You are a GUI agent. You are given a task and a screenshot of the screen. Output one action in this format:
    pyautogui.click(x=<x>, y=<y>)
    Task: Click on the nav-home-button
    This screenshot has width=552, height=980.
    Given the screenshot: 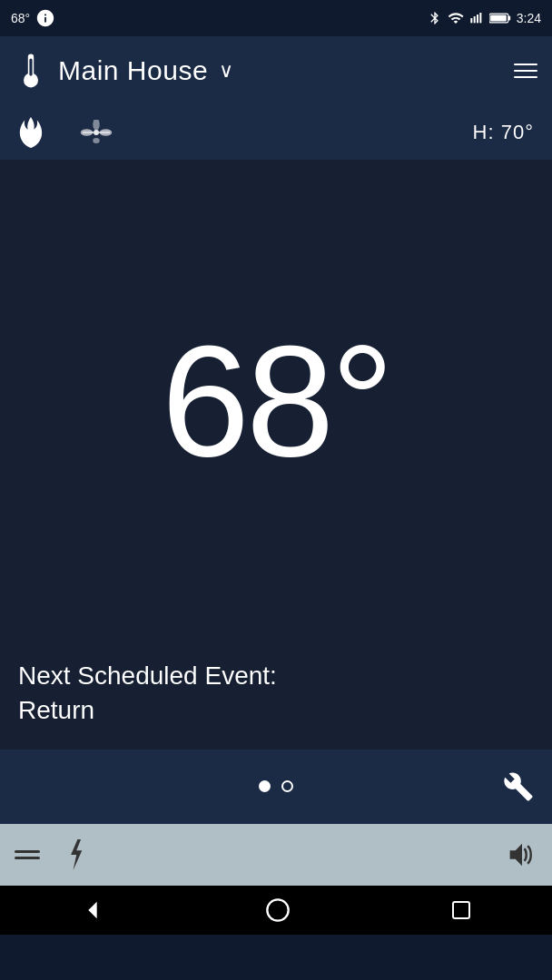 What is the action you would take?
    pyautogui.click(x=278, y=910)
    